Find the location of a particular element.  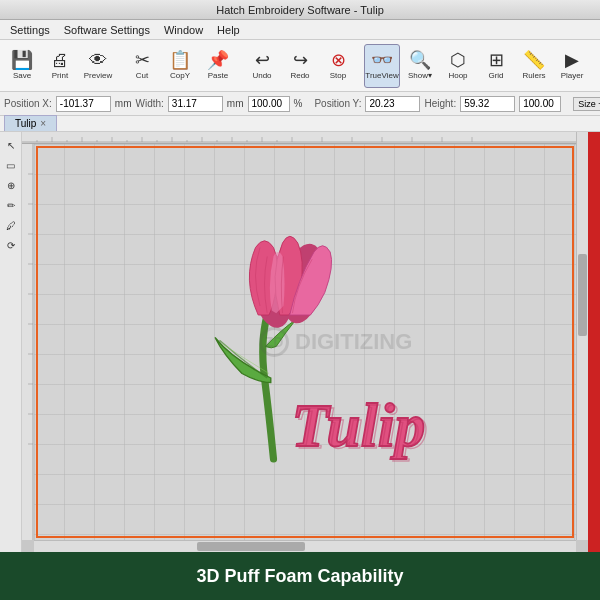

cut-button: ✂ Cut is located at coordinates (142, 66).